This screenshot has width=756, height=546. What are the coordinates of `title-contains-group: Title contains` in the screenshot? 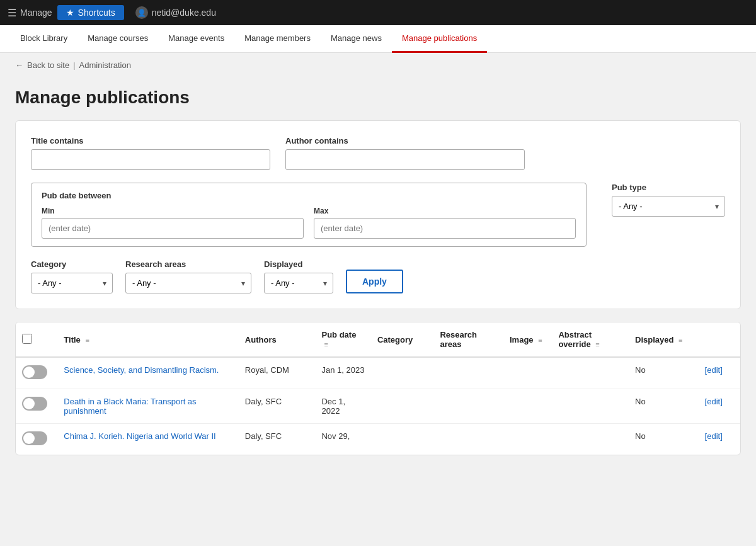 It's located at (151, 153).